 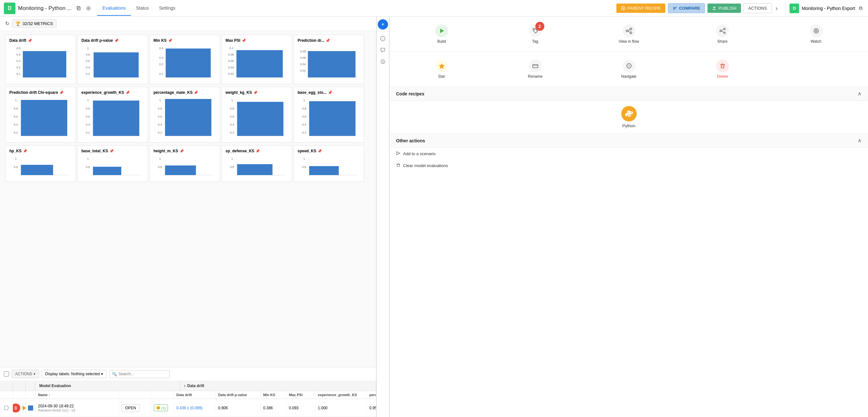 What do you see at coordinates (629, 117) in the screenshot?
I see `python-recipe-item: Python` at bounding box center [629, 117].